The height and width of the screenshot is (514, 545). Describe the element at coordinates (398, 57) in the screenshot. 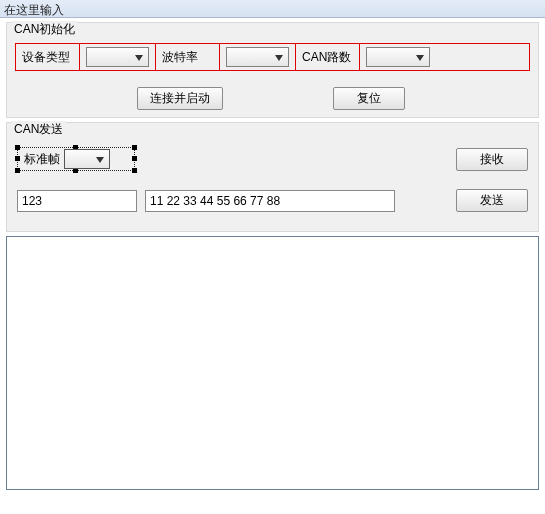

I see `can-channel-combo` at that location.